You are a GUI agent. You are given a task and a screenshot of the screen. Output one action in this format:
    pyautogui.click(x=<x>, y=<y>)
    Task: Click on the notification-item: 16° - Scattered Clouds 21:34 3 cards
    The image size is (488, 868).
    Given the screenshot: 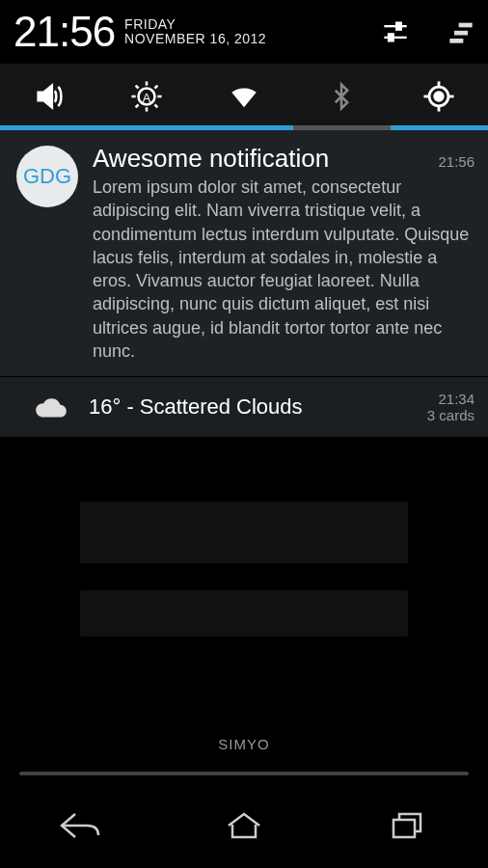 What is the action you would take?
    pyautogui.click(x=244, y=407)
    